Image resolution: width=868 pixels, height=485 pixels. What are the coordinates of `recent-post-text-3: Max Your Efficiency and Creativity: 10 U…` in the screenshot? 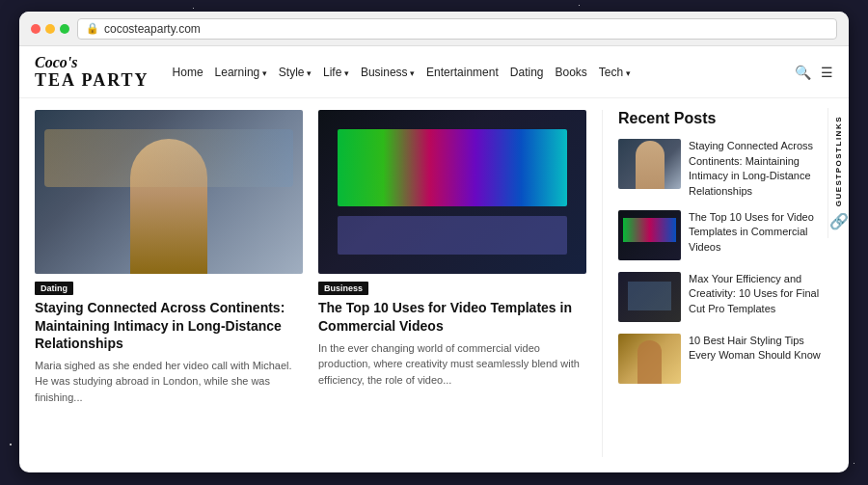 It's located at (761, 294).